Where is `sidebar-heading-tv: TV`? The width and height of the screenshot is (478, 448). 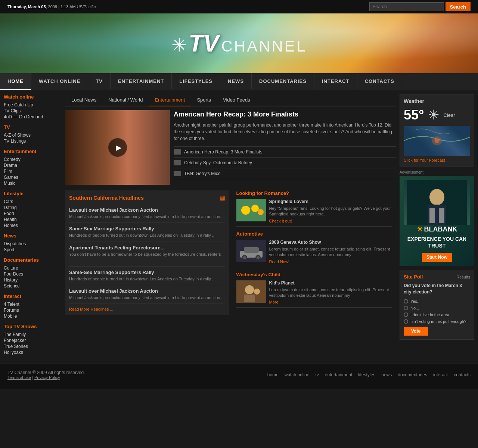
sidebar-heading-tv: TV is located at coordinates (33, 127).